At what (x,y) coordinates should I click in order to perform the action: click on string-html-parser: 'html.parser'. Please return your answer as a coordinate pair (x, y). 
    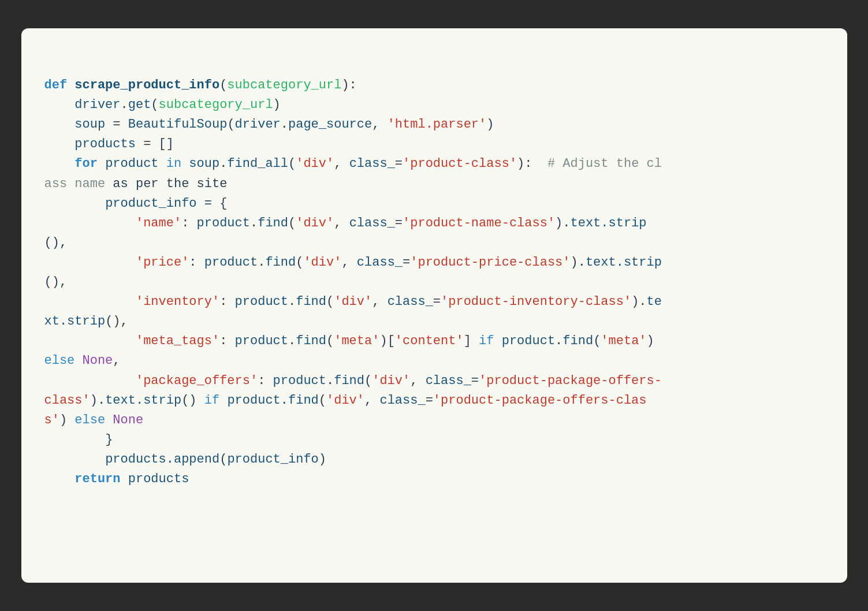
    Looking at the image, I should click on (437, 125).